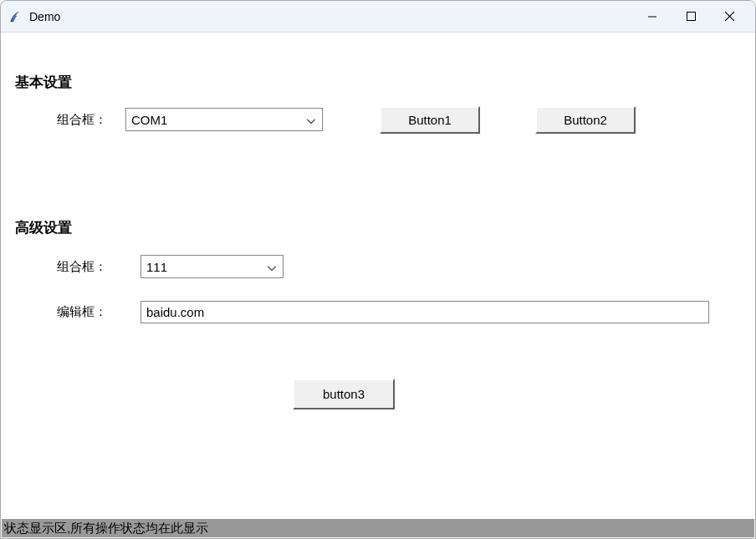 This screenshot has height=539, width=756. What do you see at coordinates (344, 394) in the screenshot?
I see `button3-label: button3` at bounding box center [344, 394].